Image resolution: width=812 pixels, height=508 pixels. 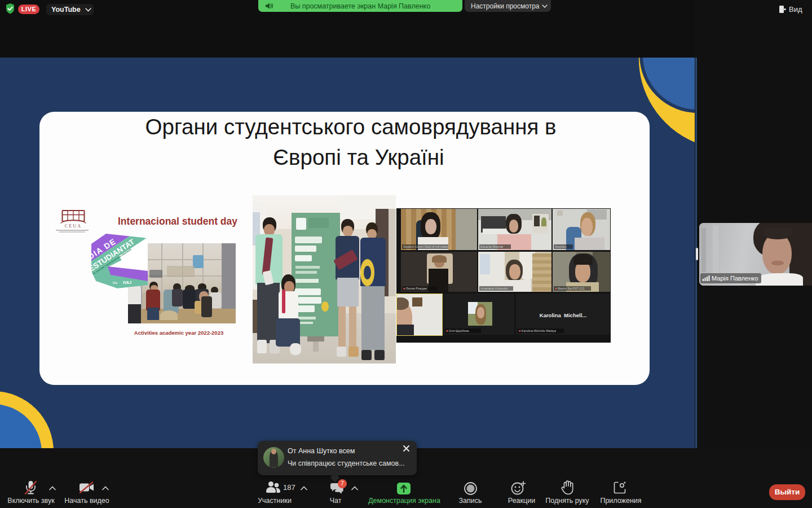 I want to click on svg-text: IVAJ, so click(x=127, y=282).